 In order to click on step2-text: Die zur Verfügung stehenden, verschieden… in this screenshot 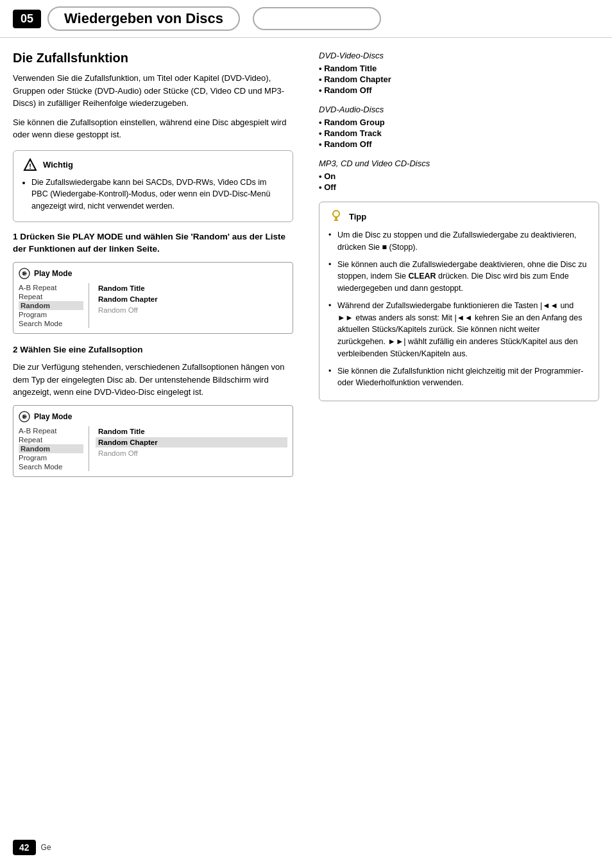, I will do `click(153, 380)`.